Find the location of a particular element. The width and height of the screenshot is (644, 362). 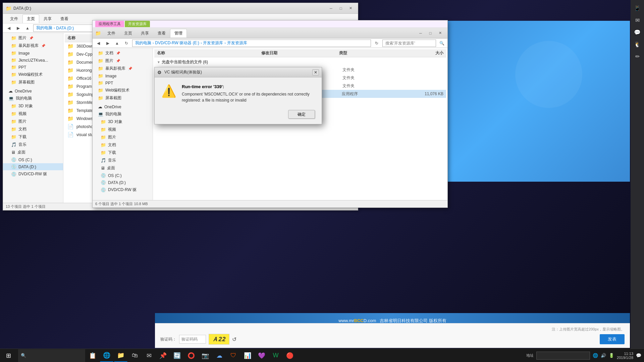

sidebar-item-dvd: 💿 DVD/CD-RW 驱 is located at coordinates (33, 174).